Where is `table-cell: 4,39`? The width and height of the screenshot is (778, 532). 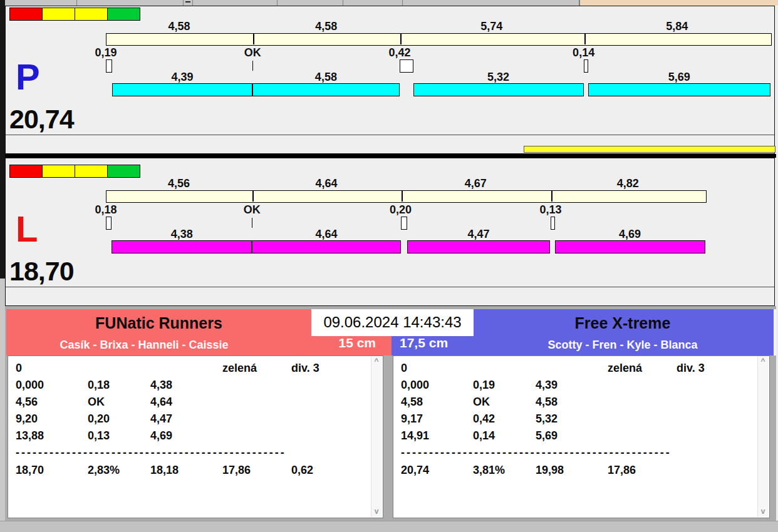
table-cell: 4,39 is located at coordinates (571, 386).